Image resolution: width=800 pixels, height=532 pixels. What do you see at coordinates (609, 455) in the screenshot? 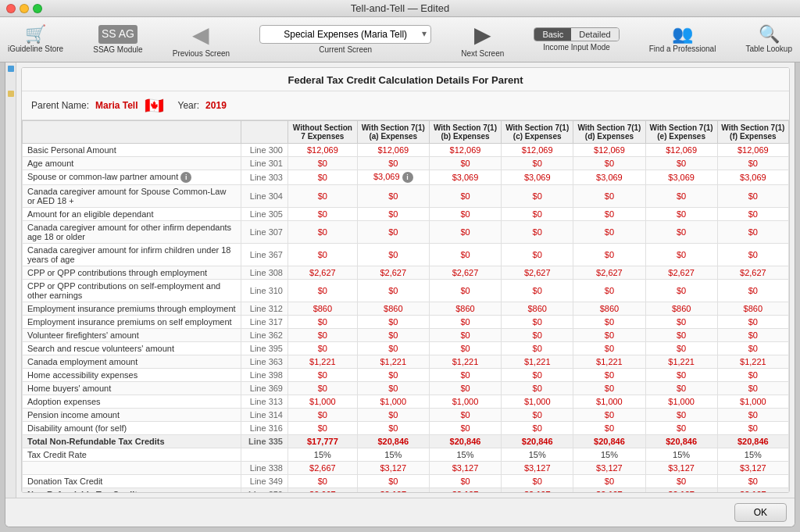
I see `row-value: 15%` at bounding box center [609, 455].